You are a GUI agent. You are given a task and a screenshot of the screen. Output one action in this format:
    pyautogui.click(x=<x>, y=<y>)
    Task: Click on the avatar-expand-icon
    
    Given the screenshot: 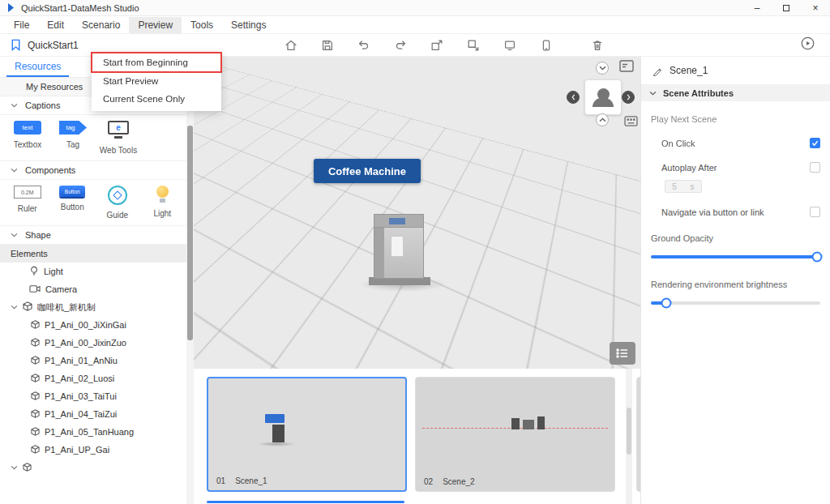 What is the action you would take?
    pyautogui.click(x=602, y=120)
    